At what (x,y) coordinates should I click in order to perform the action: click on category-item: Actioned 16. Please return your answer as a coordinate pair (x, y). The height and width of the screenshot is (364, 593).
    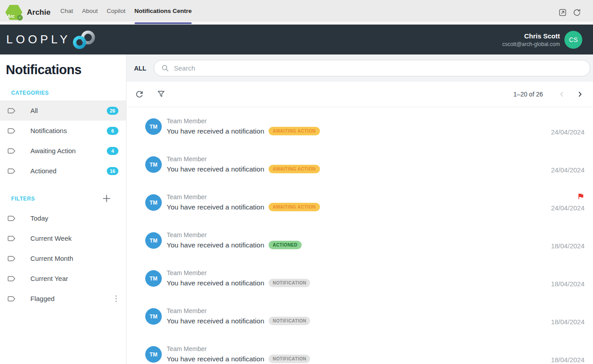
    Looking at the image, I should click on (63, 171).